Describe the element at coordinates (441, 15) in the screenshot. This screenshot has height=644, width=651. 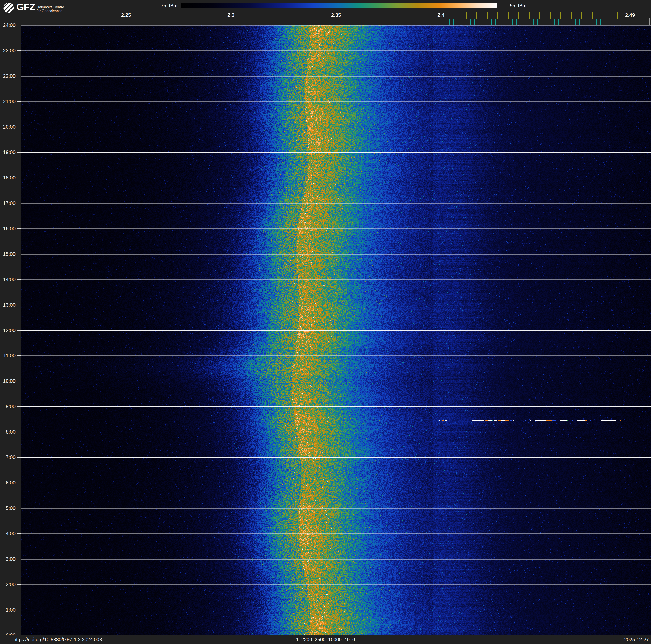
I see `freq-tick-label: 2.4` at that location.